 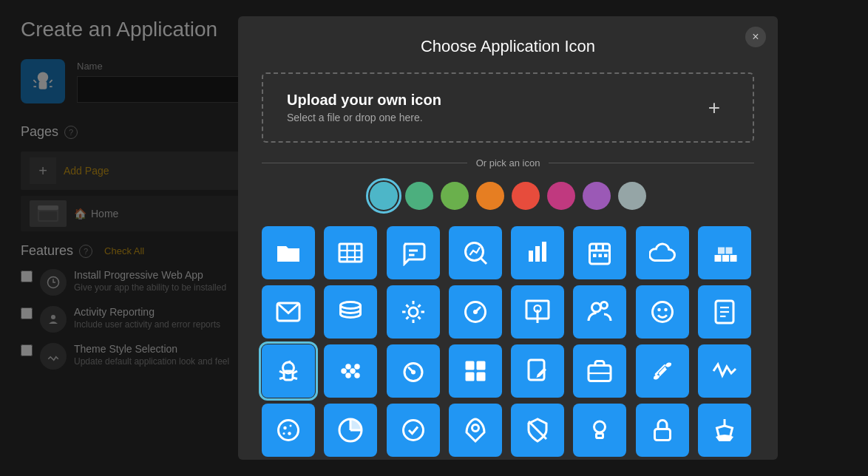 What do you see at coordinates (725, 430) in the screenshot?
I see `icon-tile-ship` at bounding box center [725, 430].